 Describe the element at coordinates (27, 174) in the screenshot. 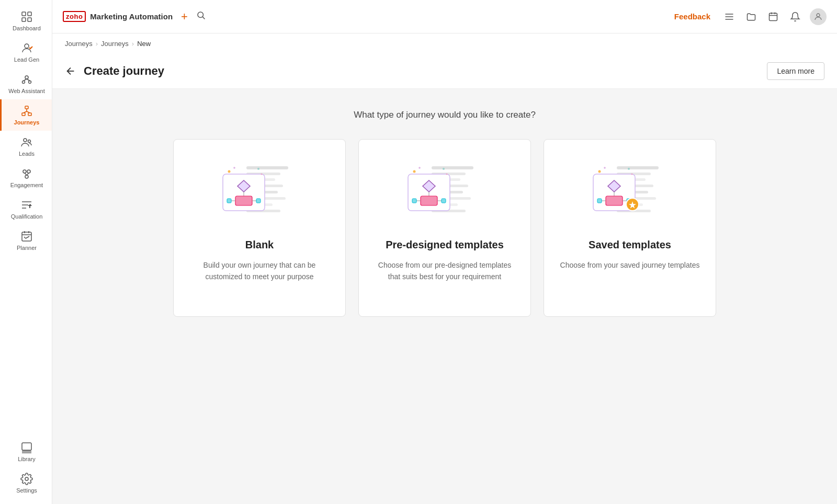

I see `engagement-icon` at that location.